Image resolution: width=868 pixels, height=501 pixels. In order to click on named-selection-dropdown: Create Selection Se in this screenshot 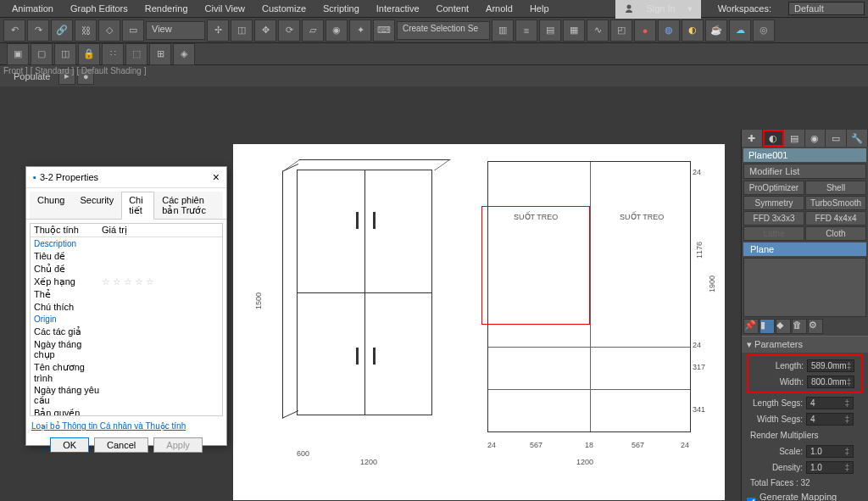, I will do `click(443, 31)`.